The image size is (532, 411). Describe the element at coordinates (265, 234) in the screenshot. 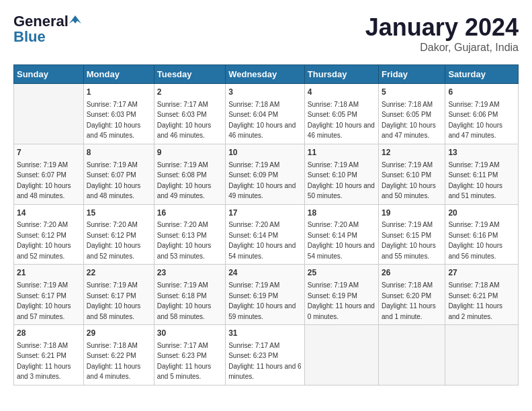

I see `calendar-cell: 17Sunrise: 7:20 AMSunset: 6:14 PMDayligh…` at that location.